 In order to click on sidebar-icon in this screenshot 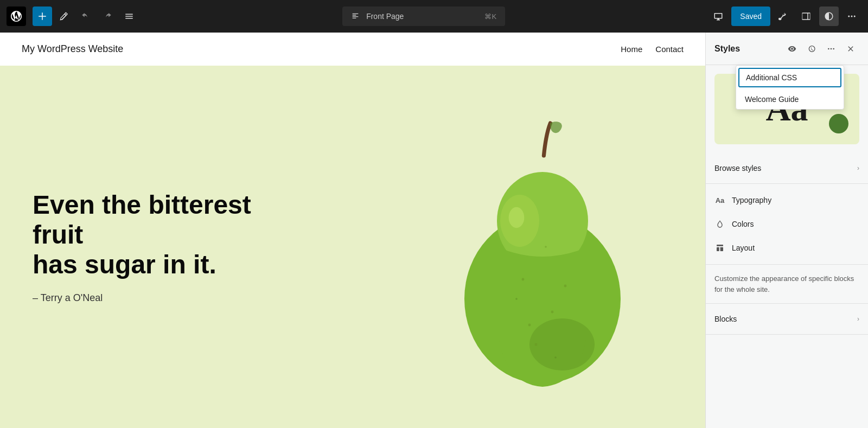, I will do `click(806, 16)`.